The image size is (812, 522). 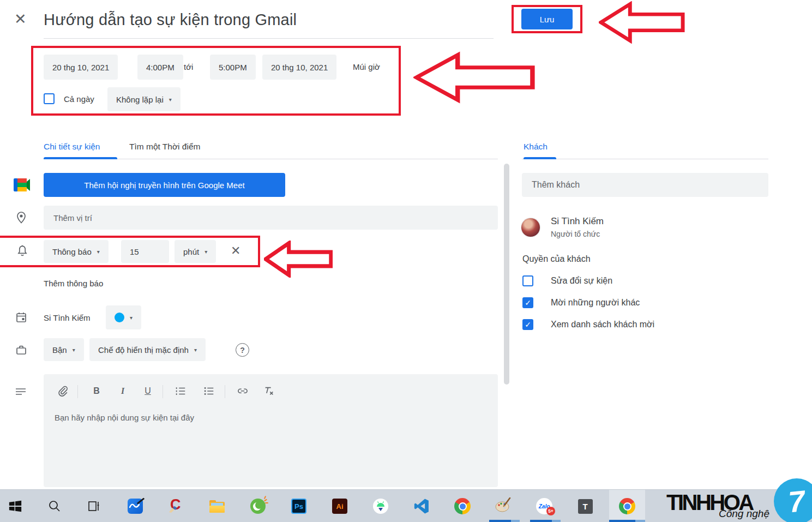 I want to click on notification-value-input, so click(x=145, y=251).